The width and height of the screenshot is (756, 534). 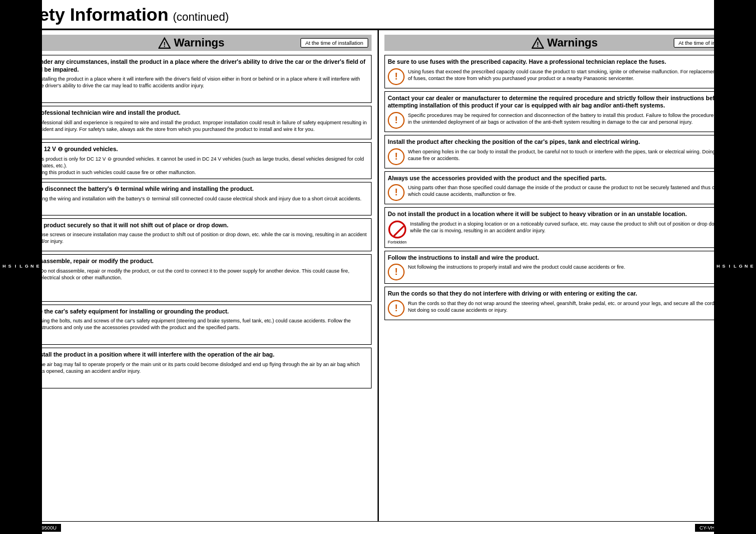 What do you see at coordinates (572, 43) in the screenshot?
I see `right-section-title: Warnings` at bounding box center [572, 43].